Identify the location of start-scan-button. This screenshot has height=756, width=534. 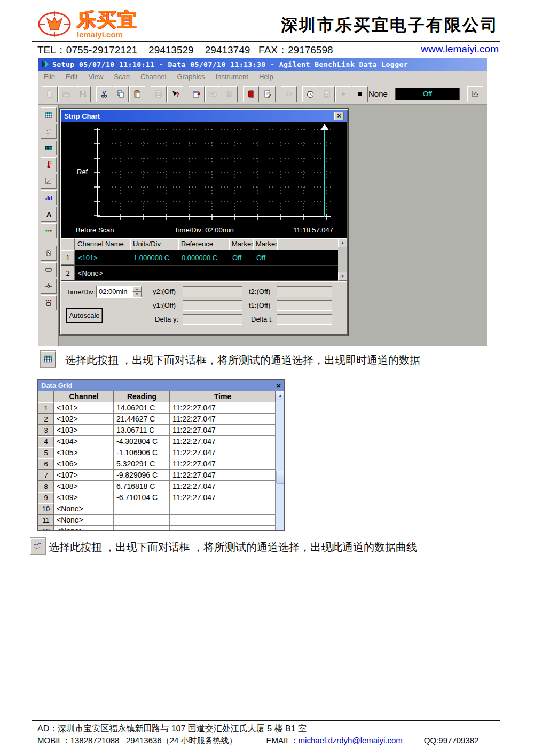
(343, 94).